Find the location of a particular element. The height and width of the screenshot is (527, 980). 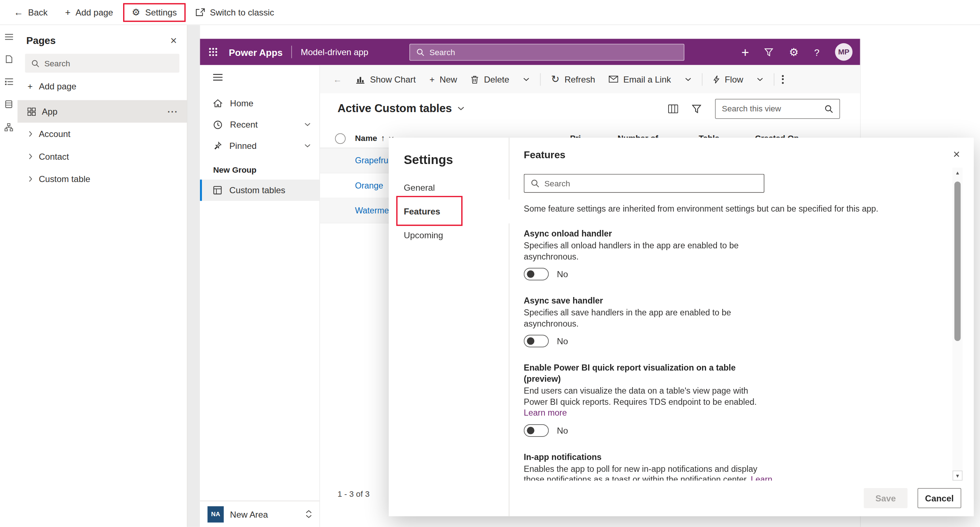

add-page-label: Add page is located at coordinates (94, 12).